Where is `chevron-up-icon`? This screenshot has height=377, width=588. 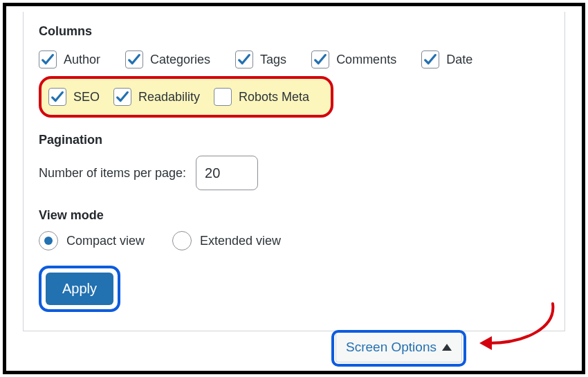 chevron-up-icon is located at coordinates (447, 347).